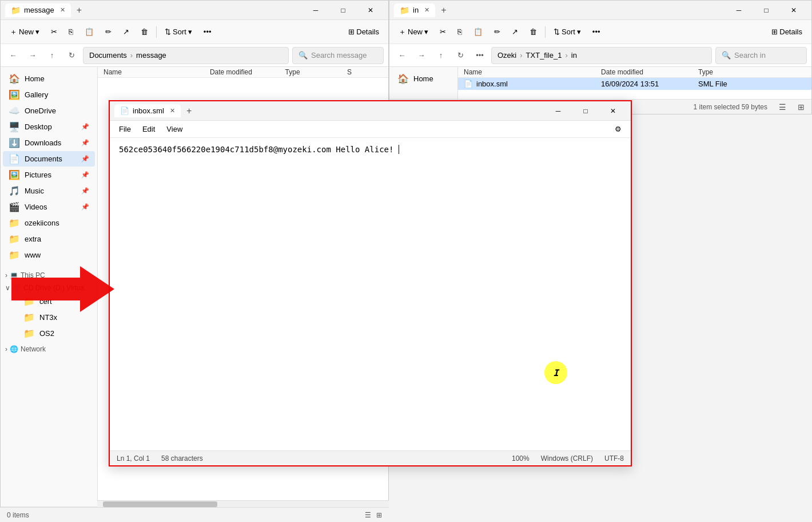 The image size is (812, 522). Describe the element at coordinates (613, 111) in the screenshot. I see `np-close-btn: ✕` at that location.